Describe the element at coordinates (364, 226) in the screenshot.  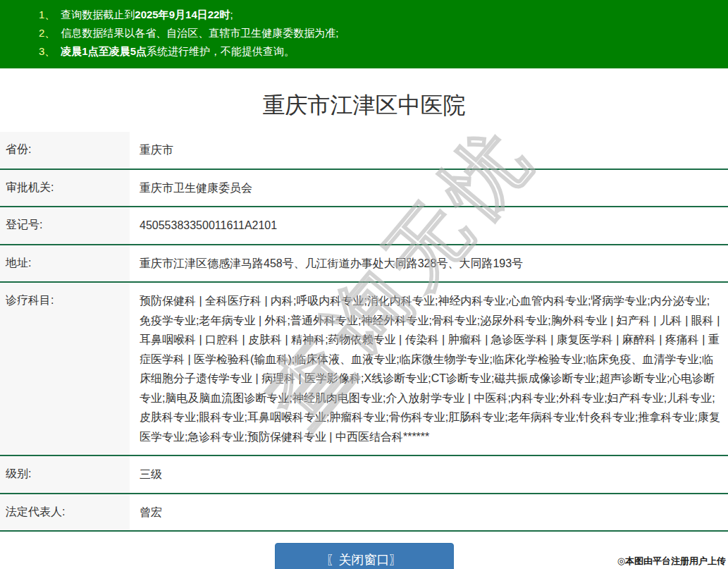
I see `table-row-registration-number: 登记号: 45055383350011611A2101` at that location.